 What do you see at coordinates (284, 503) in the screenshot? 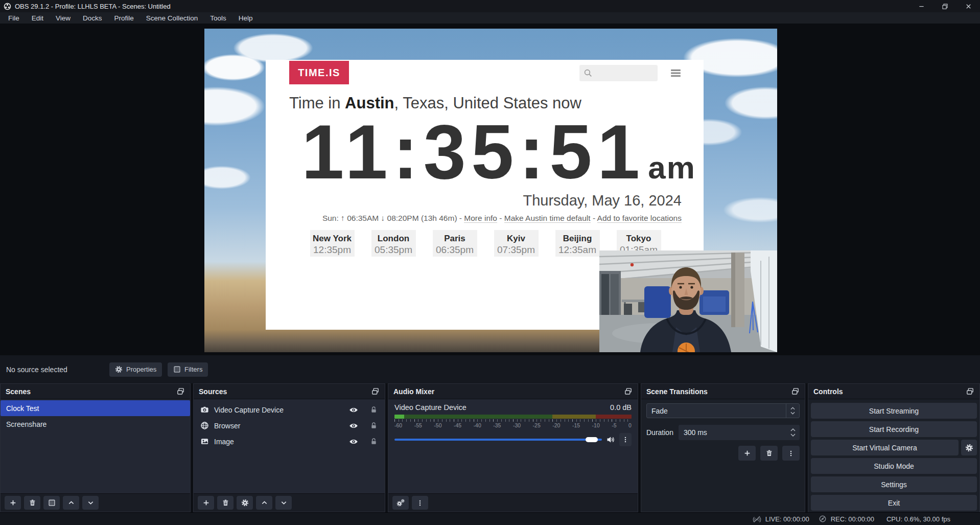
I see `source-move-down-button` at bounding box center [284, 503].